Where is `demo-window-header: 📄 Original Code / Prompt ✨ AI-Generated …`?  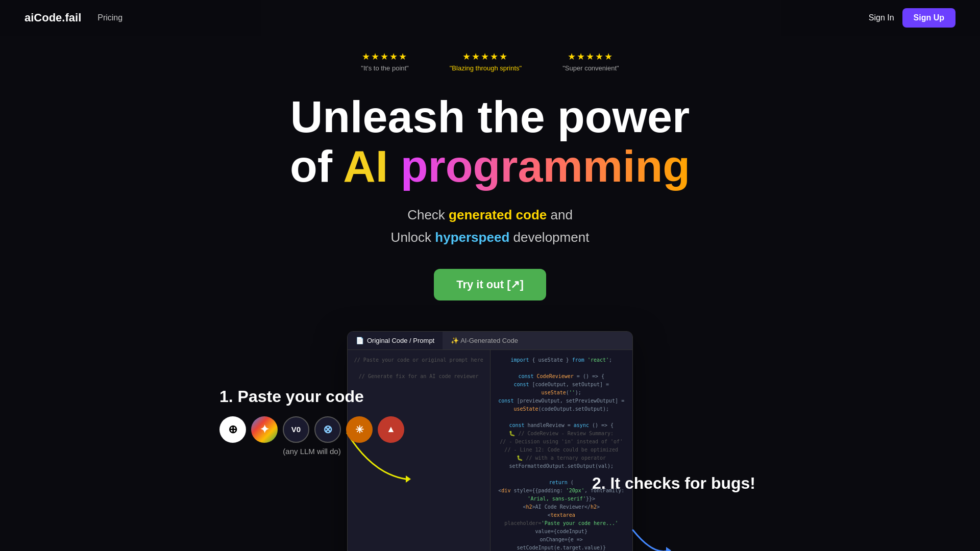 demo-window-header: 📄 Original Code / Prompt ✨ AI-Generated … is located at coordinates (490, 341).